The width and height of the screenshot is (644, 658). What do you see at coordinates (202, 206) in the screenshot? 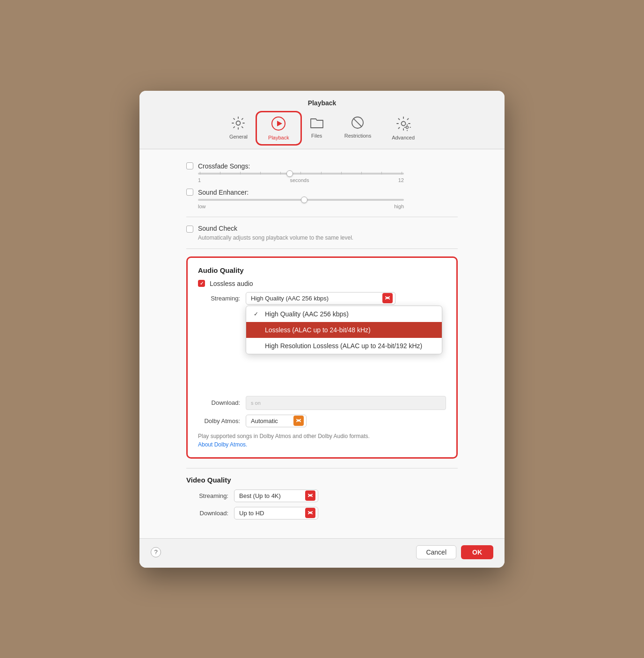
I see `sound-enhancer-low-label: low` at bounding box center [202, 206].